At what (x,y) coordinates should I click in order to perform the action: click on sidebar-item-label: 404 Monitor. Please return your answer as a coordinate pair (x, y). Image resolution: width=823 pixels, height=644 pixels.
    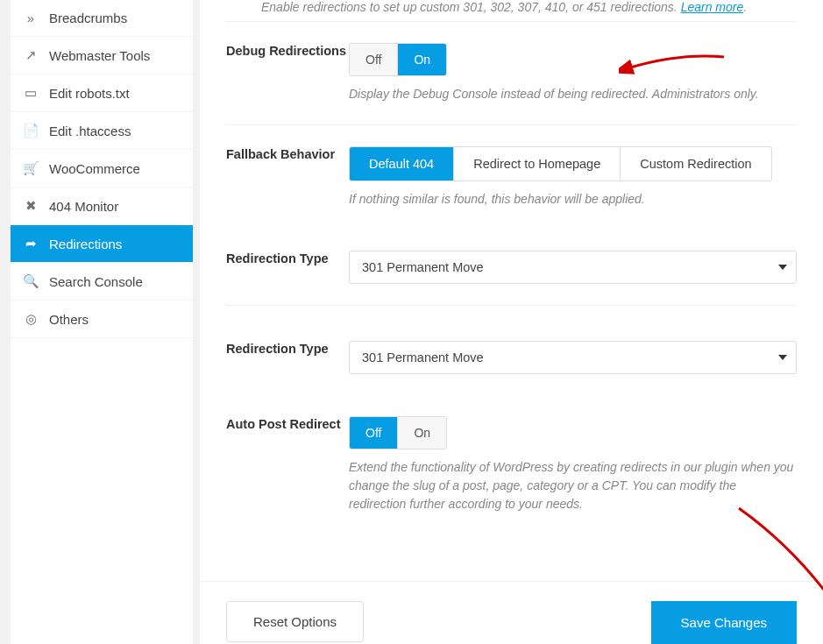
    Looking at the image, I should click on (84, 207).